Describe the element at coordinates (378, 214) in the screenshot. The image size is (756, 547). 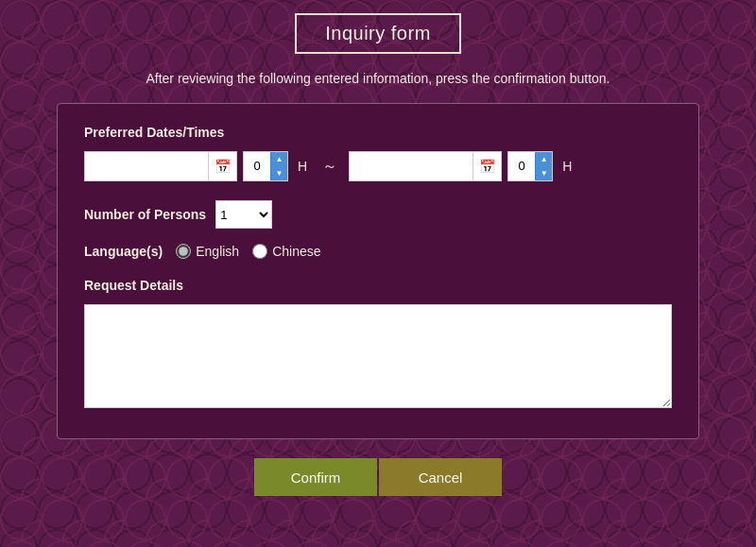
I see `persons-row: Number of Persons 1 2 3 4 5 6 7 8 9 10` at that location.